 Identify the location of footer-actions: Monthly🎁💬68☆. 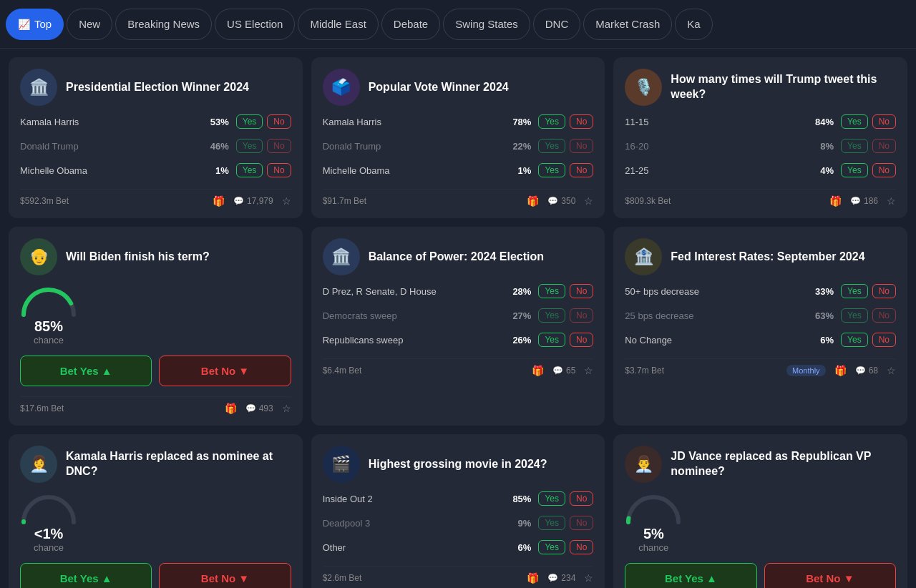
(842, 371).